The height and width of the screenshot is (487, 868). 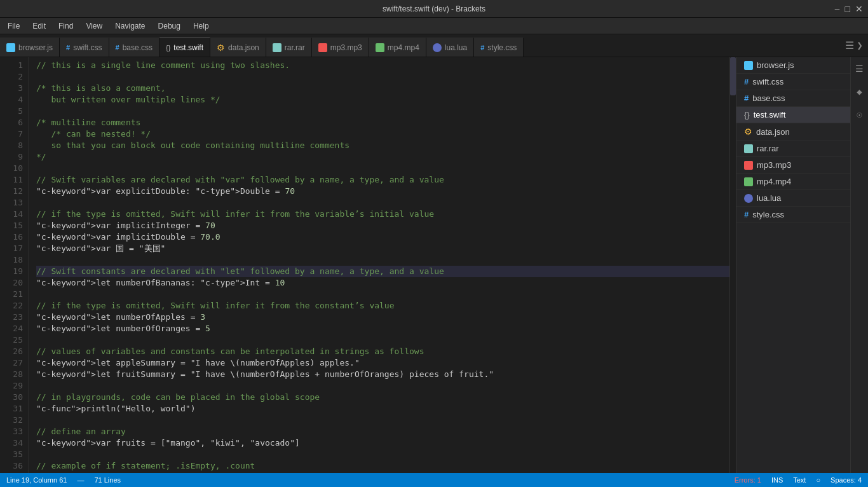 What do you see at coordinates (383, 88) in the screenshot?
I see `code-line-3: /* this is also a comment,` at bounding box center [383, 88].